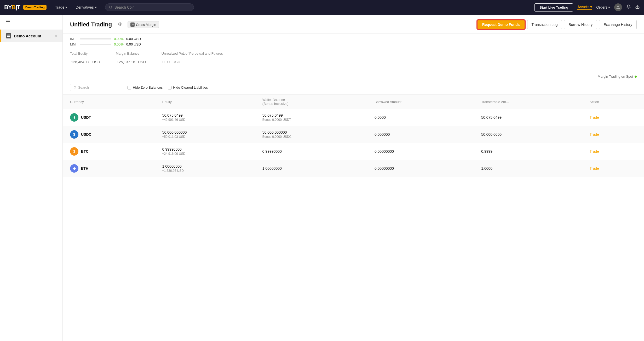 The image size is (644, 341). I want to click on cross-margin-label: Cross Margin, so click(146, 25).